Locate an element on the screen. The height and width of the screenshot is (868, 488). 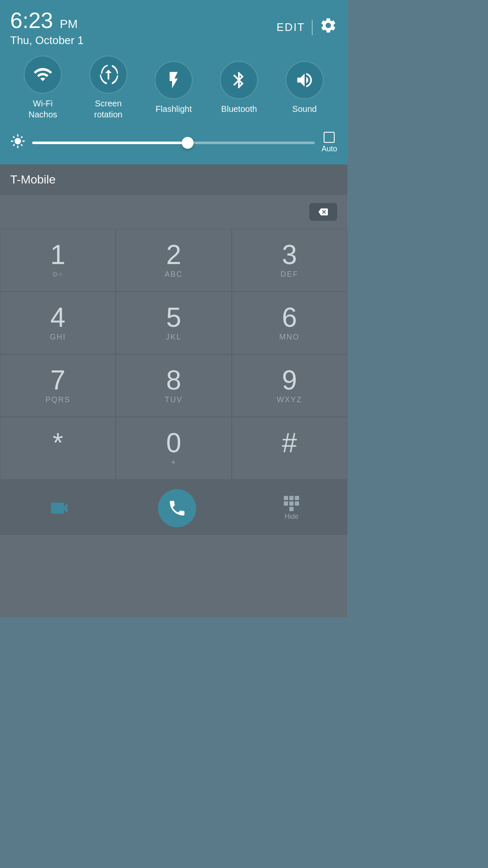
dial-num-0: 0 is located at coordinates (174, 443).